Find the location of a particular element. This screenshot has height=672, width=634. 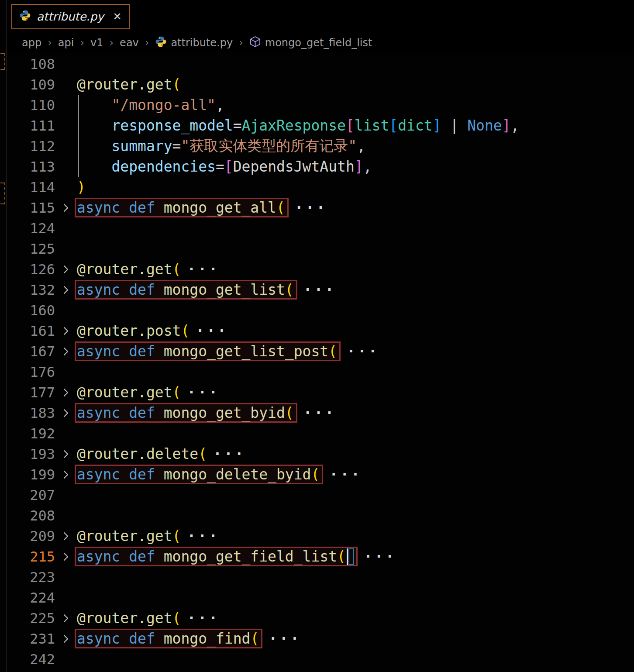

line-number: 125 is located at coordinates (31, 249).